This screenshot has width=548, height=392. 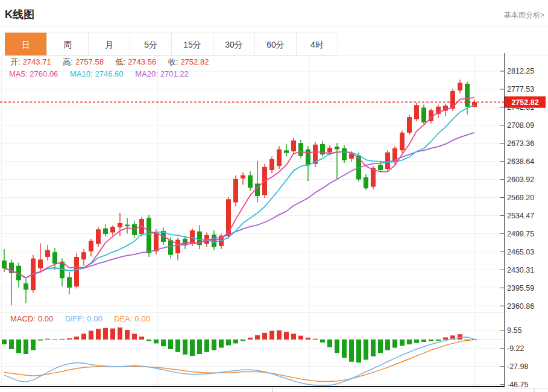 I want to click on tab-month: 月, so click(x=109, y=44).